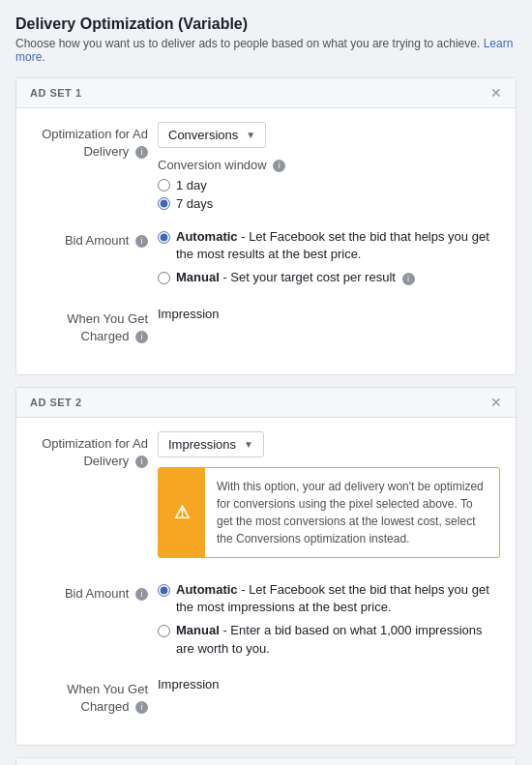 The height and width of the screenshot is (765, 532). What do you see at coordinates (95, 592) in the screenshot?
I see `ad-set-2-bid-label: Bid Amount i` at bounding box center [95, 592].